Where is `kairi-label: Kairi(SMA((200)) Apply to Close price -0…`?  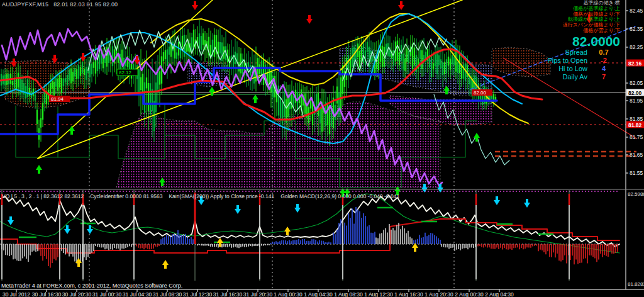 kairi-label: Kairi(SMA((200)) Apply to Close price -0… is located at coordinates (221, 196).